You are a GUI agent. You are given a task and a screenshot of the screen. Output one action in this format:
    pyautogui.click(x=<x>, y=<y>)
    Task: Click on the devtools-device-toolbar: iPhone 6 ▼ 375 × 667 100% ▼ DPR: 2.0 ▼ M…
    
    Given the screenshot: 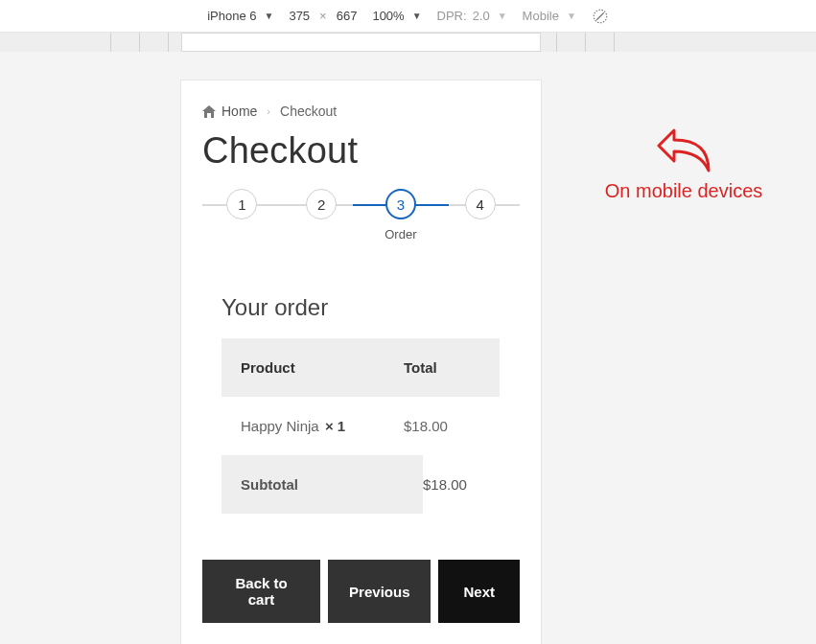 What is the action you would take?
    pyautogui.click(x=408, y=16)
    